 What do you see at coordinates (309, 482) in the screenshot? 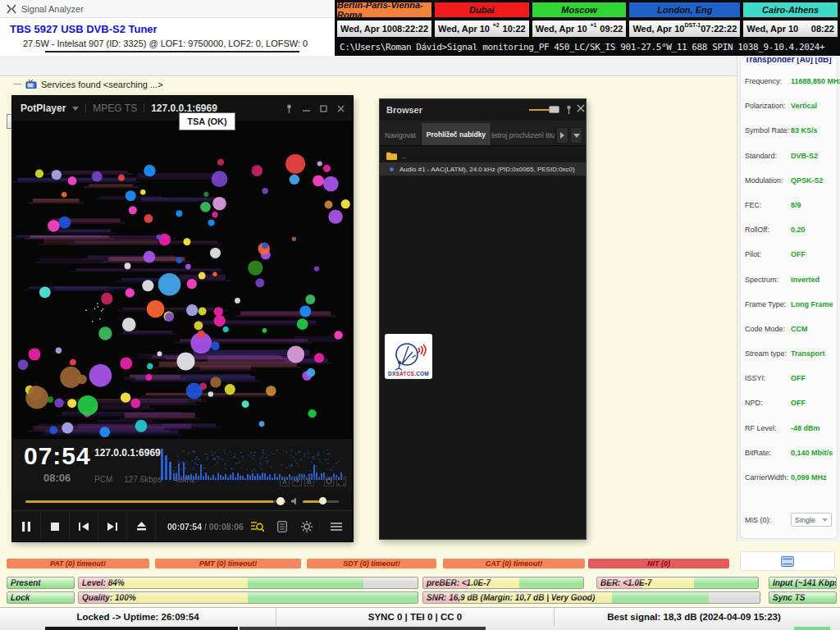
I see `ab-repeat-b-button: B` at bounding box center [309, 482].